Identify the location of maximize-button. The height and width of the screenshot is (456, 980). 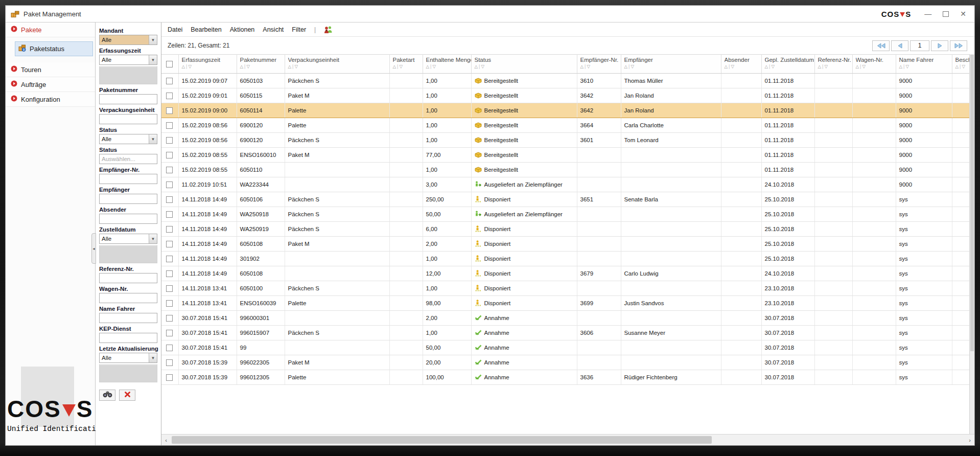
(946, 14).